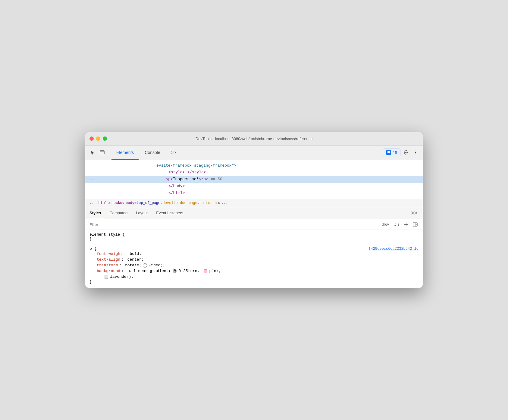 Image resolution: width=508 pixels, height=420 pixels. Describe the element at coordinates (225, 203) in the screenshot. I see `breadcrumb-more: ...` at that location.